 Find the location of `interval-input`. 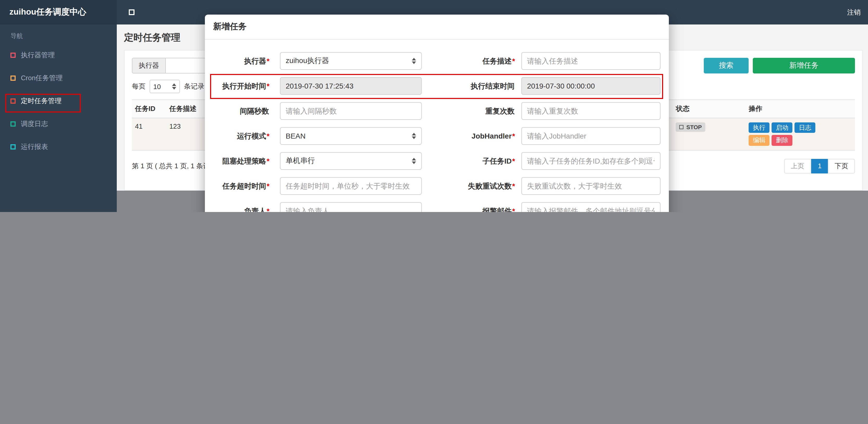

interval-input is located at coordinates (351, 111).